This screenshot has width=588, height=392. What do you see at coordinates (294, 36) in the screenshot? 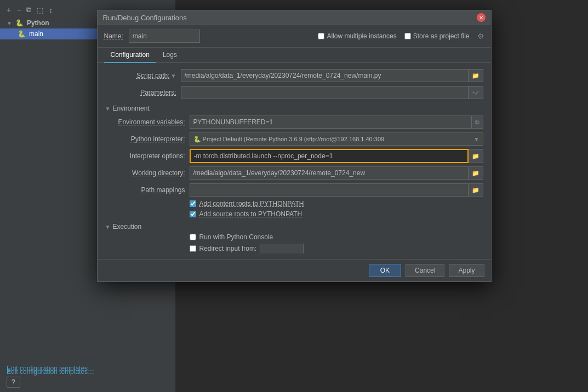
I see `name-row: Name: Allow multiple instances Store as …` at bounding box center [294, 36].